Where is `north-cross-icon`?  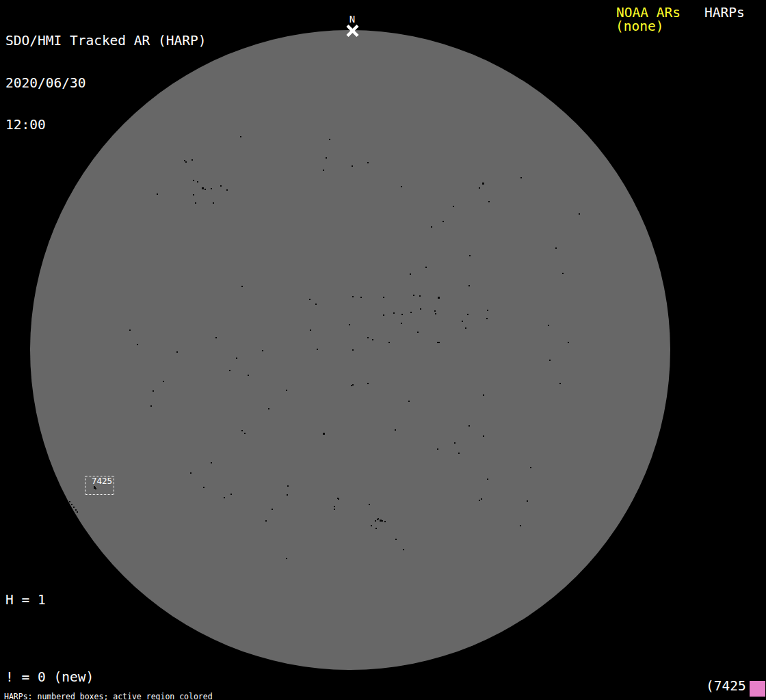
north-cross-icon is located at coordinates (353, 31).